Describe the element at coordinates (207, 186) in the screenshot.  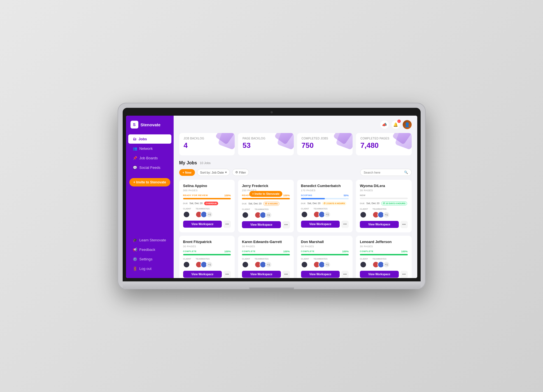
I see `job-name: Selina Appino` at that location.